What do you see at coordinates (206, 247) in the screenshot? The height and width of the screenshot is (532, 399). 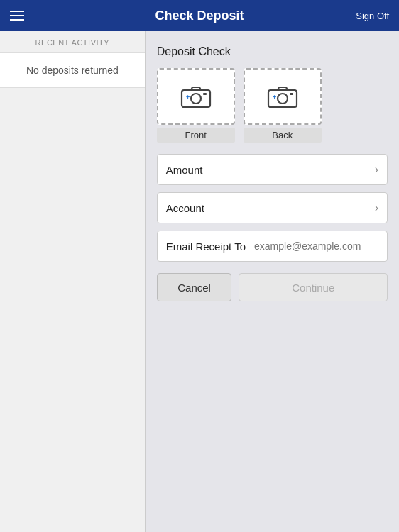 I see `email-receipt-label: Email Receipt To` at bounding box center [206, 247].